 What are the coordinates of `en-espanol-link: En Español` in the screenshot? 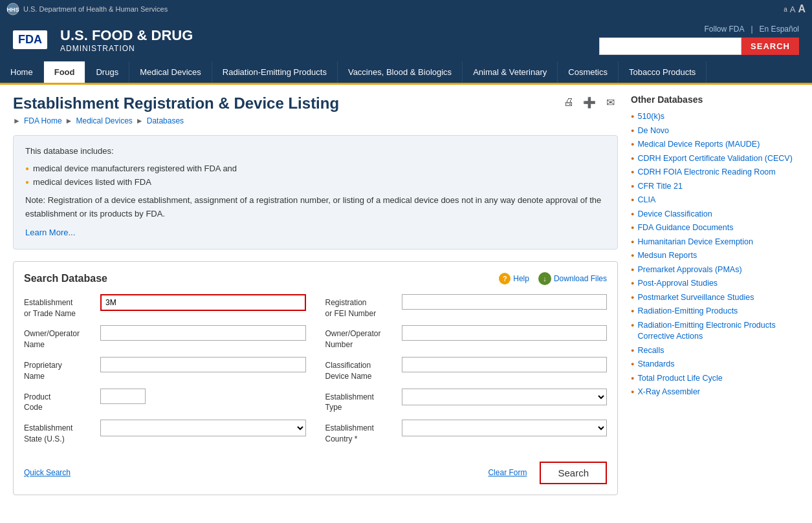 It's located at (779, 29).